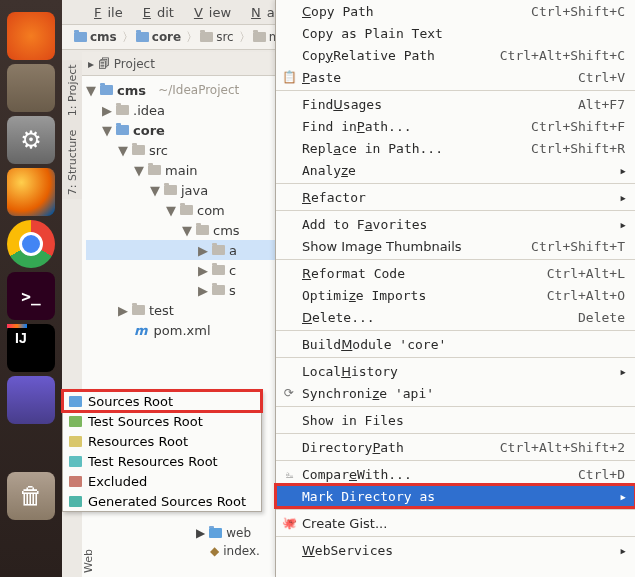 This screenshot has width=635, height=577. I want to click on ctx-build: Build Module 'core', so click(456, 344).